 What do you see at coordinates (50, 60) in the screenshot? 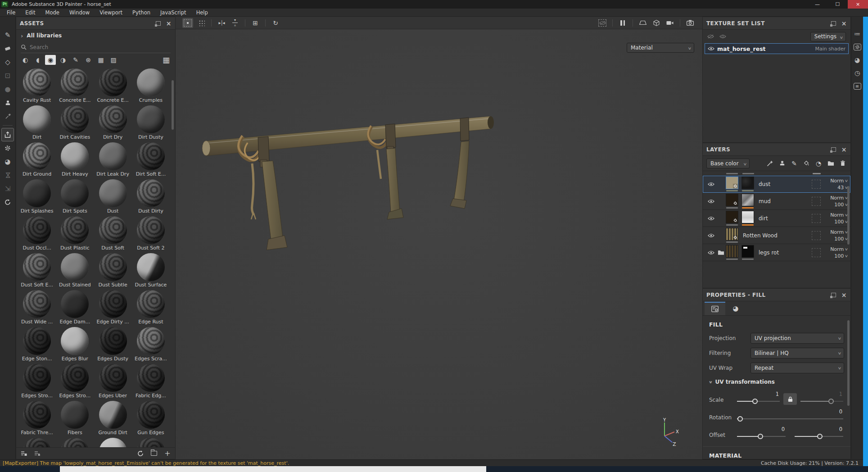
I see `filter-smart-masks-icon: ◉` at bounding box center [50, 60].